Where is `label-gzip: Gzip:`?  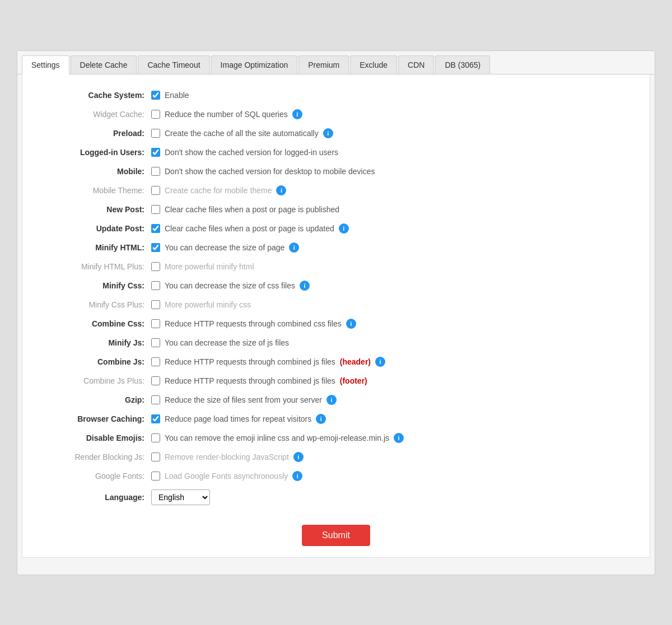 label-gzip: Gzip: is located at coordinates (95, 400).